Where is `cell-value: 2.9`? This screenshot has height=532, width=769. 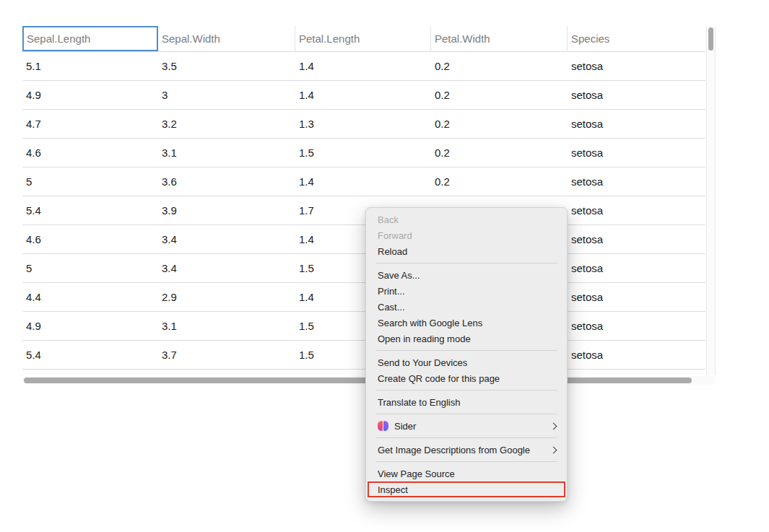
cell-value: 2.9 is located at coordinates (169, 297).